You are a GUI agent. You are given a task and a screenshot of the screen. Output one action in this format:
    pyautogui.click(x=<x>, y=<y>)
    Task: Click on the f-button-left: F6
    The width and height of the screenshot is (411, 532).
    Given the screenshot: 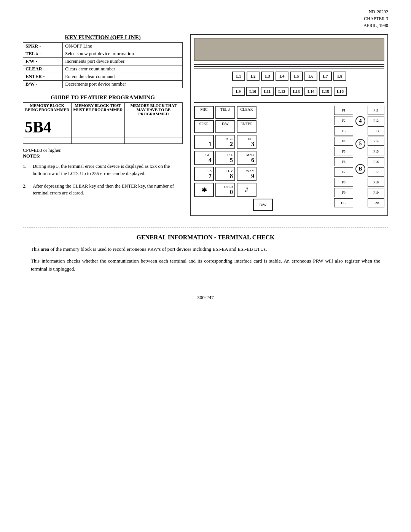 What is the action you would take?
    pyautogui.click(x=344, y=162)
    